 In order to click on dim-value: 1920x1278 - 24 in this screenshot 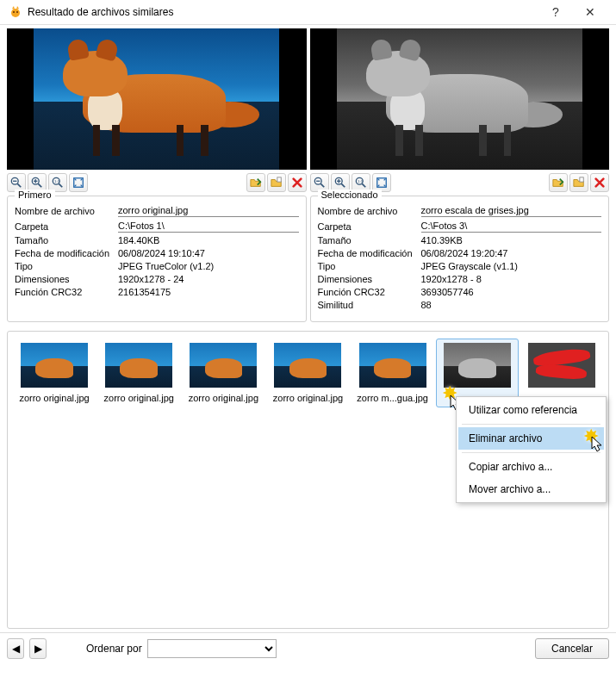, I will do `click(208, 279)`.